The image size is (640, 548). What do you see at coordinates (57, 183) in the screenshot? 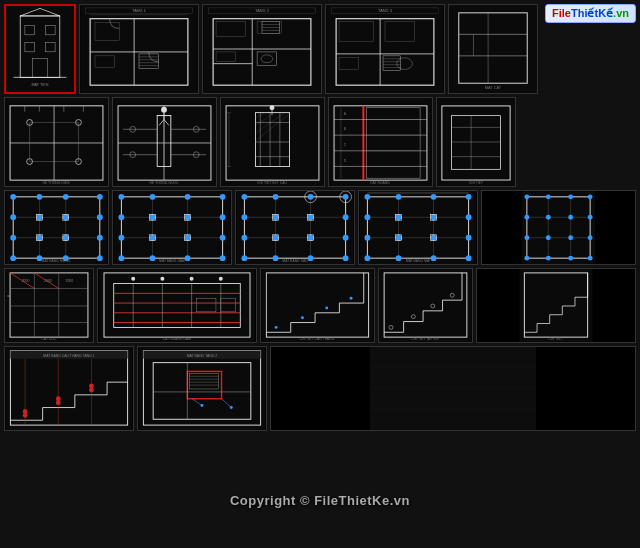
I see `svg-text: HE THONG DIEN` at bounding box center [57, 183].